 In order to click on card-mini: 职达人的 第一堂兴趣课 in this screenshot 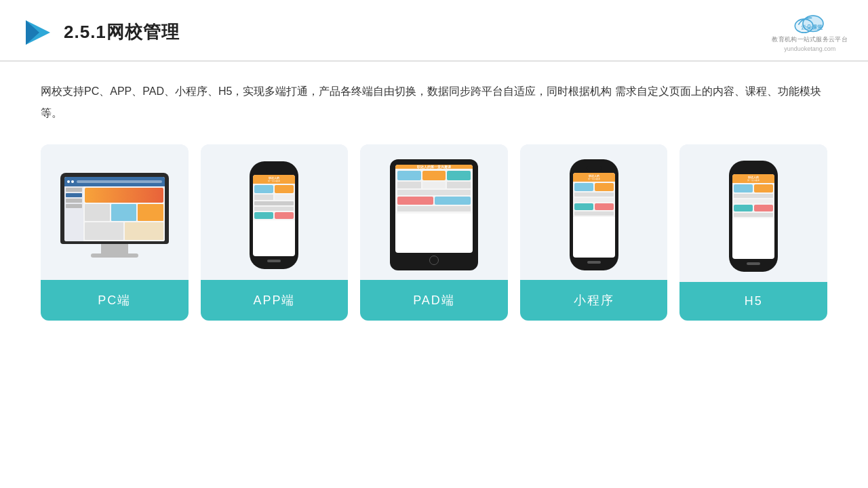, I will do `click(594, 232)`.